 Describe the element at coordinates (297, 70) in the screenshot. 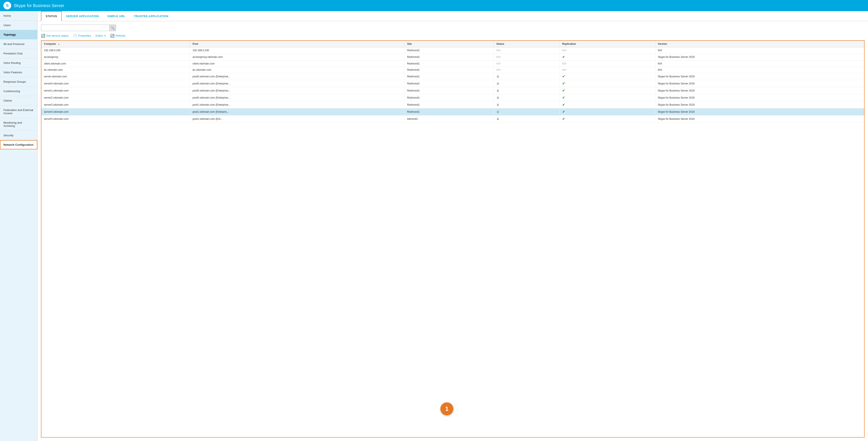

I see `cell-pool: dc.vdomain.com` at that location.